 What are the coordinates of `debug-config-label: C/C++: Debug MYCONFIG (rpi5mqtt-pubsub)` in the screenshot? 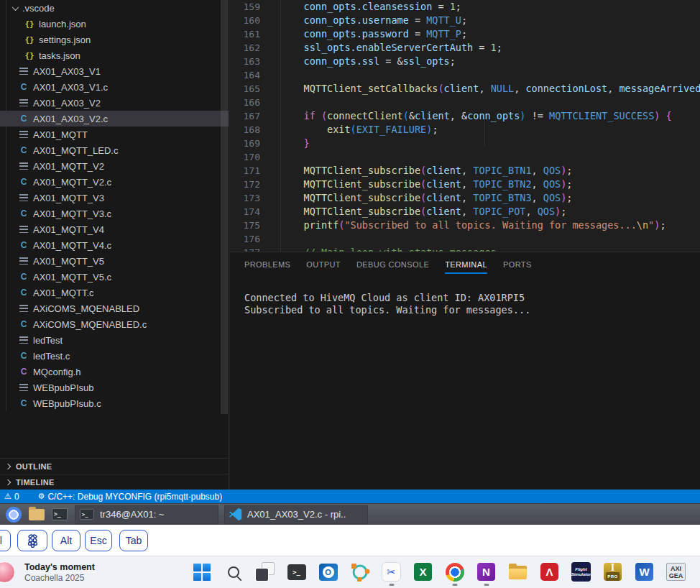 It's located at (135, 497).